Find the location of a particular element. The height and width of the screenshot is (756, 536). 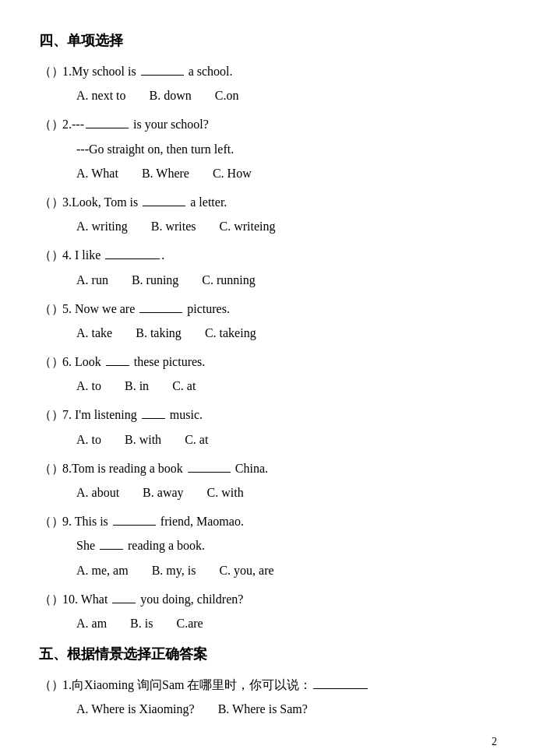

q6-option-b: B. in is located at coordinates (137, 386).